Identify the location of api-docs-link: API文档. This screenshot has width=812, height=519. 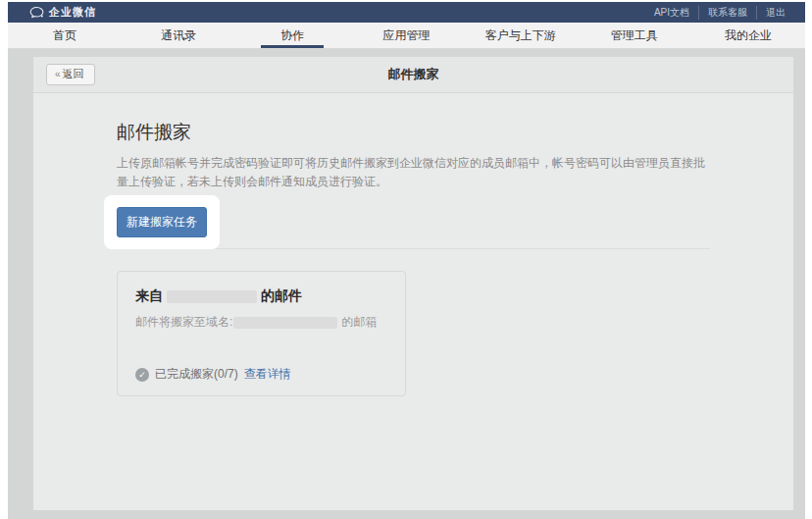
(672, 13).